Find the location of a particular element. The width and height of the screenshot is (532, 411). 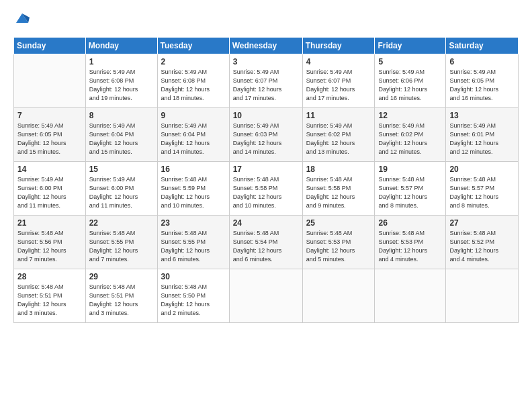

day-number: 15 is located at coordinates (122, 169).